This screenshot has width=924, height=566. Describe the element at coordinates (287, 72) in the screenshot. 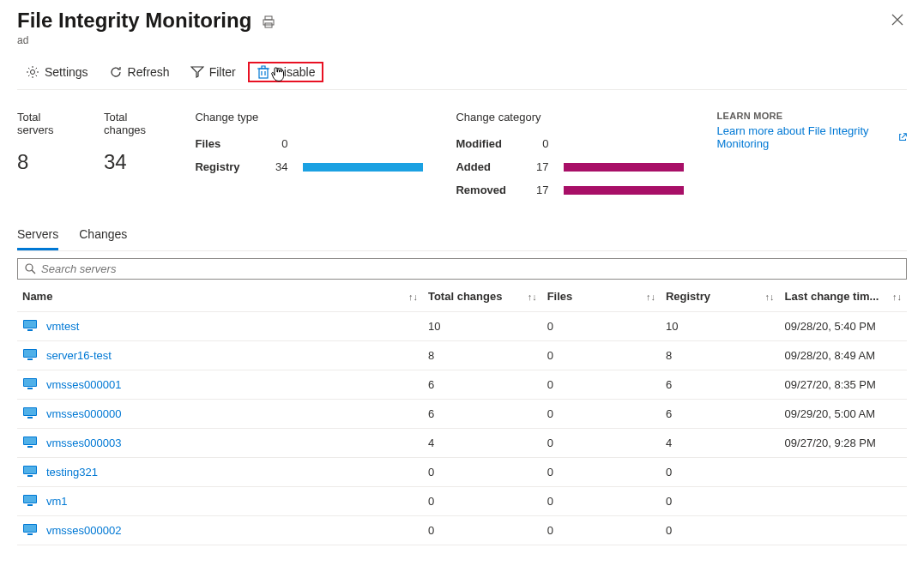

I see `disable-button: Disable` at that location.